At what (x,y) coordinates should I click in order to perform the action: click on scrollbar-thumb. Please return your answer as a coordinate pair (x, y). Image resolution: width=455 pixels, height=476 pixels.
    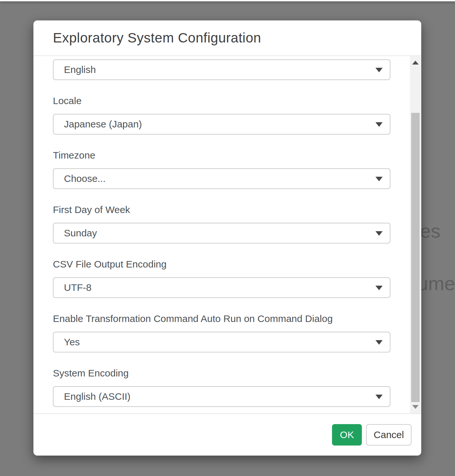
    Looking at the image, I should click on (415, 257).